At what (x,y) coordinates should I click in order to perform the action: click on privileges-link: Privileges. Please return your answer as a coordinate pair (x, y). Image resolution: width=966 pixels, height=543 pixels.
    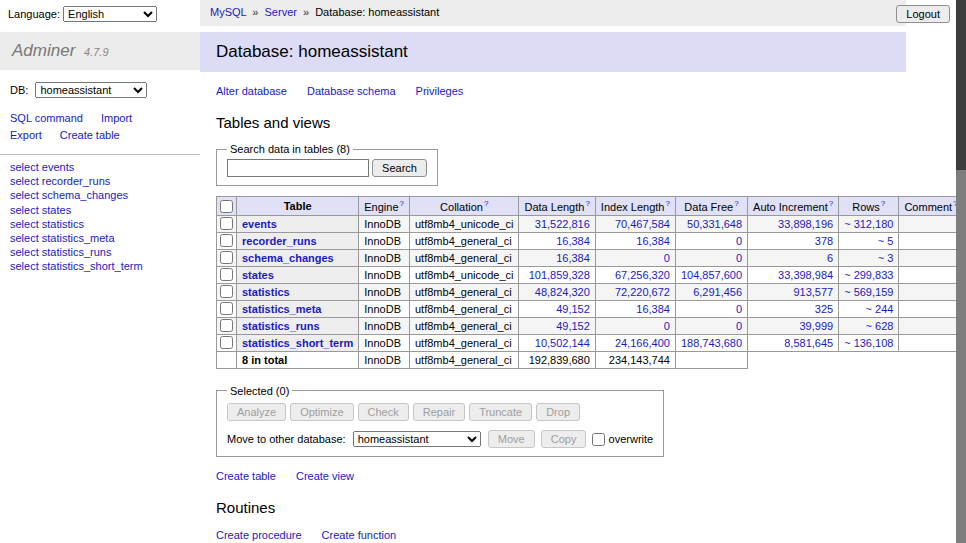
    Looking at the image, I should click on (440, 91).